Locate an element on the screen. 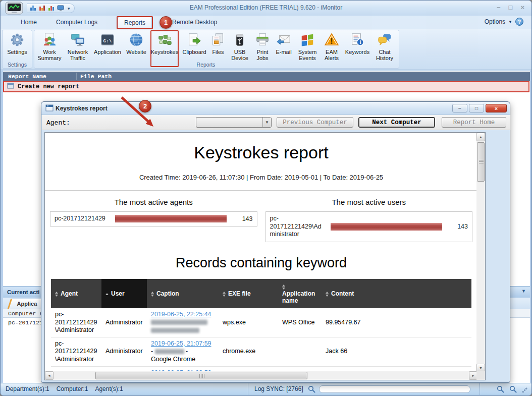  ribbon-item-label: Print Jobs is located at coordinates (262, 55).